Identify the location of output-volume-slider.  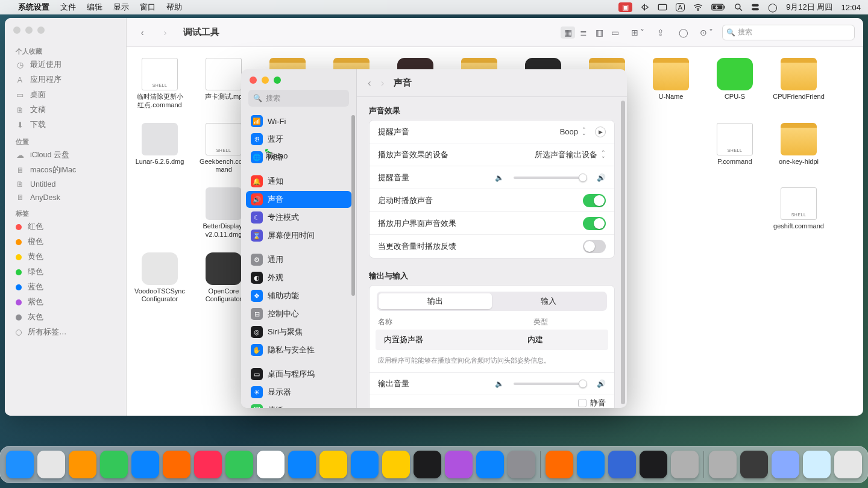
(550, 384).